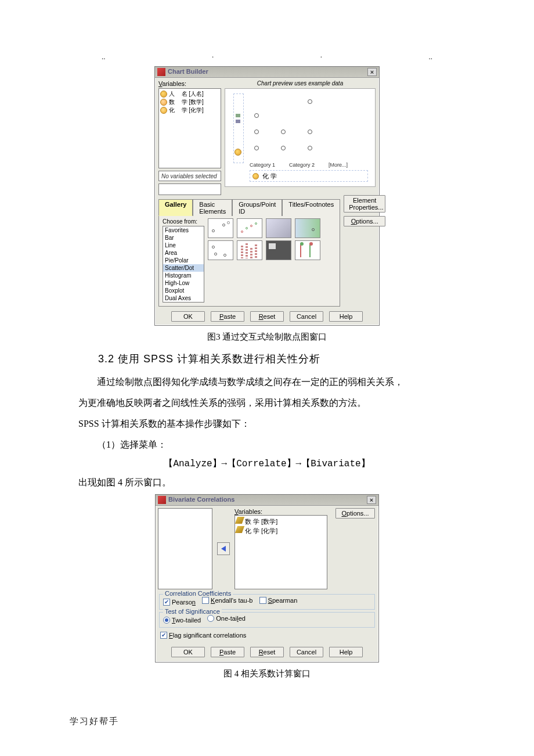  What do you see at coordinates (198, 593) in the screenshot?
I see `group-legend: Correlation Coefficients` at bounding box center [198, 593].